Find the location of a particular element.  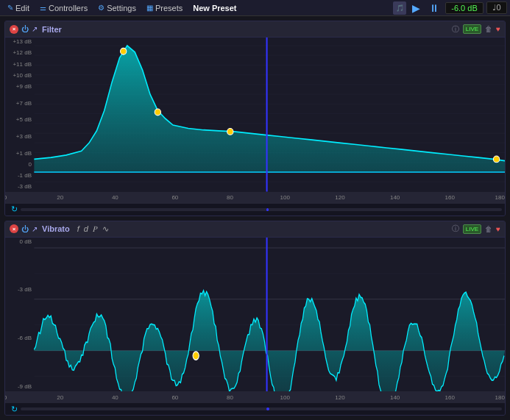

filter-title: Filter is located at coordinates (52, 29).